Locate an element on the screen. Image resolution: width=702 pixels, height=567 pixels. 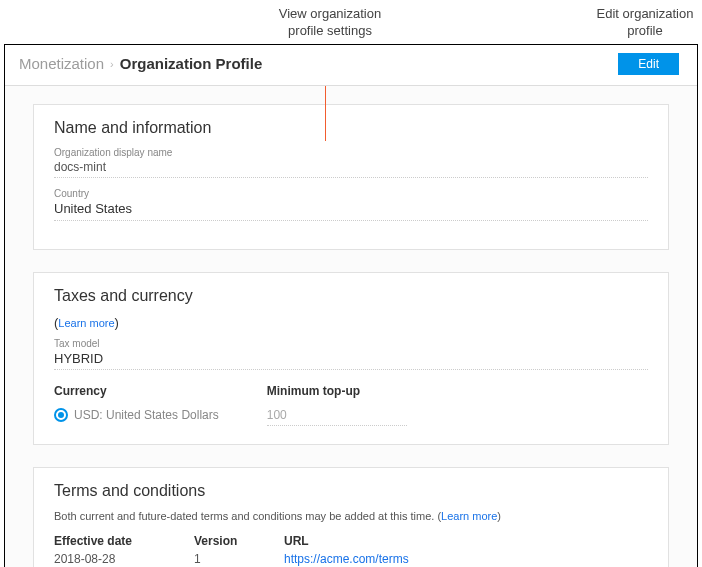
callout-edit-line1: Edit organization is located at coordinates (646, 14).